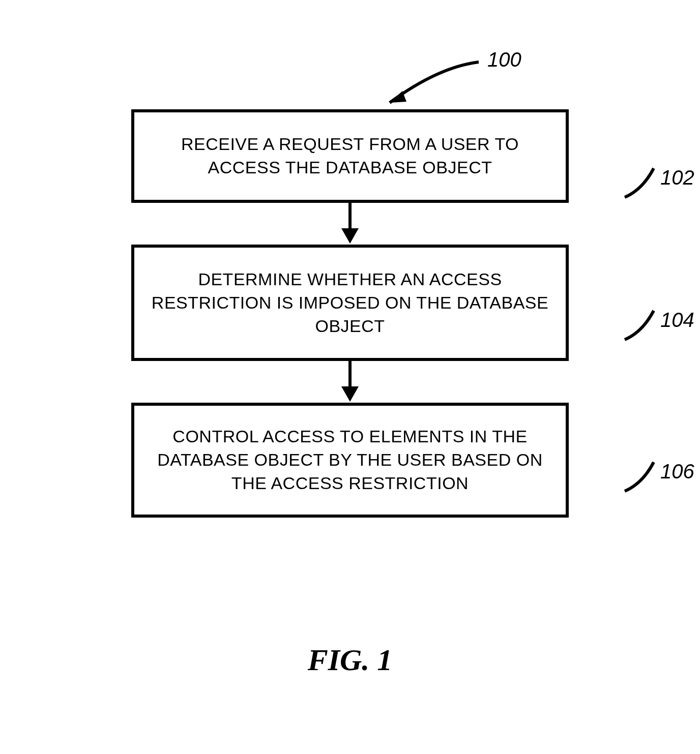  I want to click on flow-box-104: DETERMINE WHETHER AN ACCESS RESTRICTION …, so click(350, 303).